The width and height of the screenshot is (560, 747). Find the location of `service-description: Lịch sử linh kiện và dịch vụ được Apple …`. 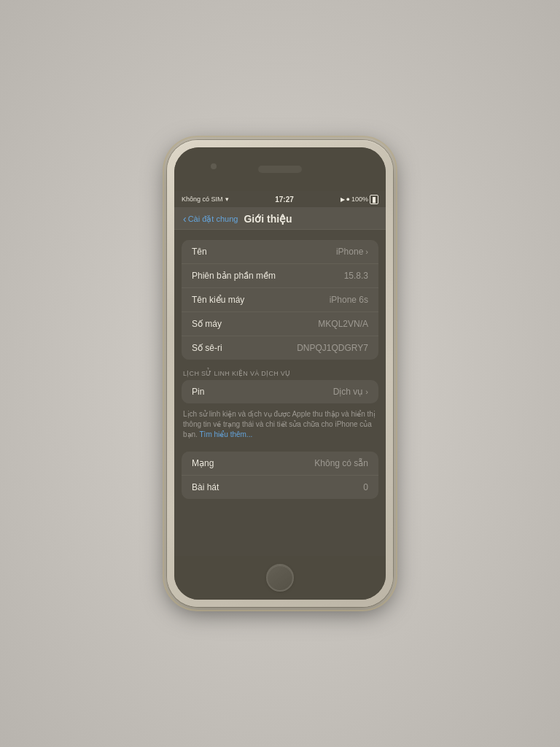

service-description: Lịch sử linh kiện và dịch vụ được Apple … is located at coordinates (280, 422).